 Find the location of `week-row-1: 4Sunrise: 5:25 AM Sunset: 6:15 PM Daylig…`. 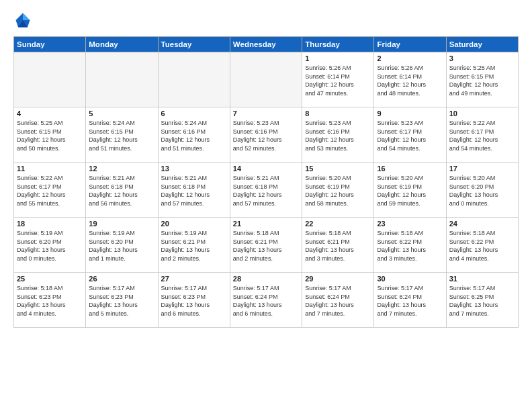

week-row-1: 4Sunrise: 5:25 AM Sunset: 6:15 PM Daylig… is located at coordinates (266, 135).